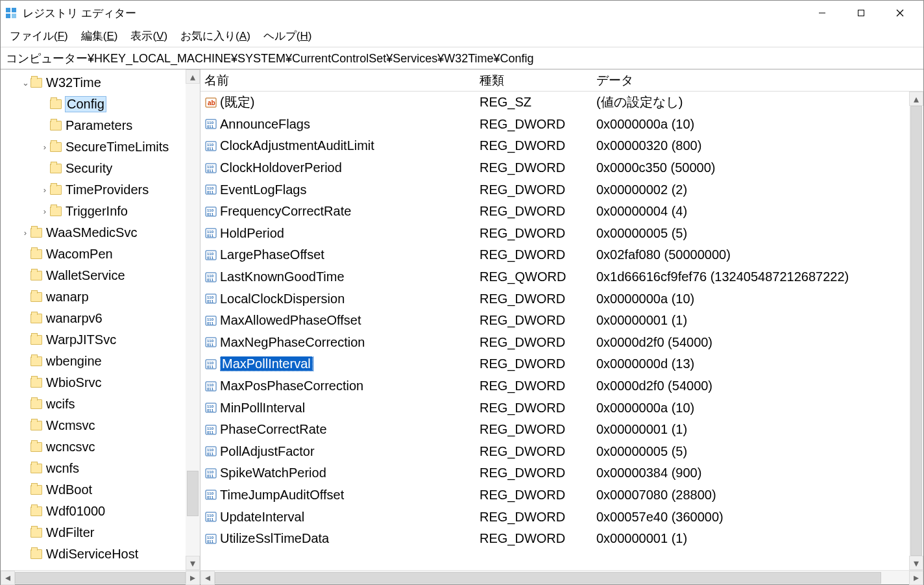 The height and width of the screenshot is (585, 924). Describe the element at coordinates (350, 103) in the screenshot. I see `value-name: (既定)` at that location.